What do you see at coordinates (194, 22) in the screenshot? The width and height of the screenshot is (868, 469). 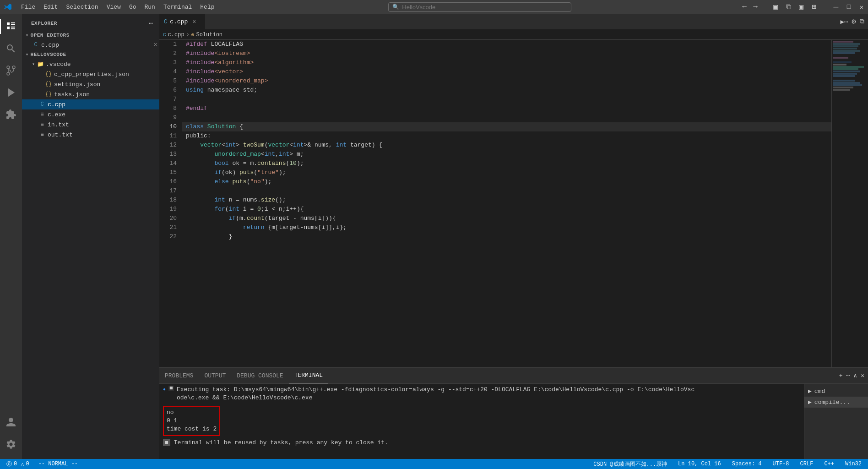 I see `tab-close-button: ×` at bounding box center [194, 22].